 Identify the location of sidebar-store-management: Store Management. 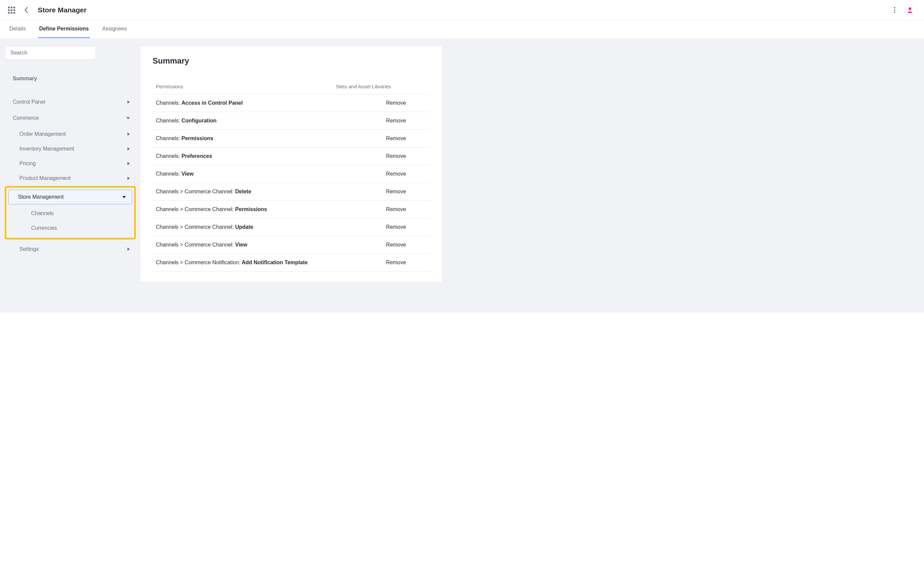
(70, 197).